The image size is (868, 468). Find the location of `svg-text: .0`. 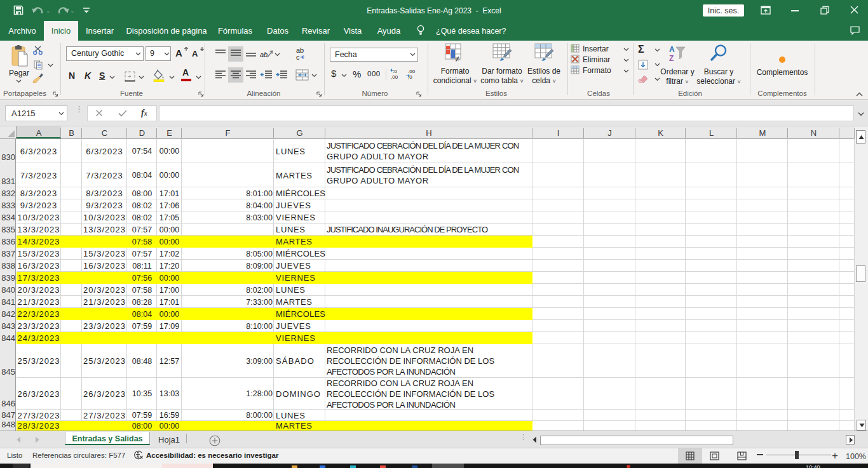

svg-text: .0 is located at coordinates (395, 71).